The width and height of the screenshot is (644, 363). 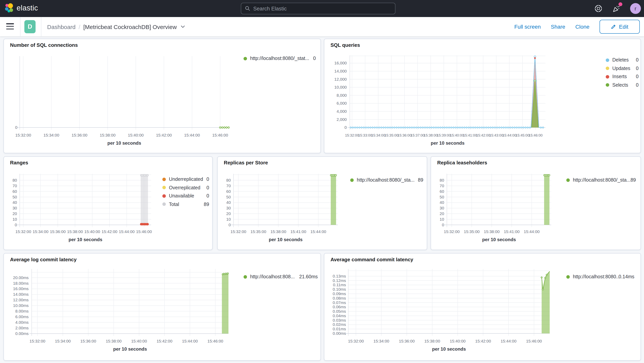 What do you see at coordinates (483, 307) in the screenshot?
I see `average-command-commit-latency-chart: 0.00ms0.01ms0.02ms0.03ms0.04ms0.05ms0.06…` at bounding box center [483, 307].